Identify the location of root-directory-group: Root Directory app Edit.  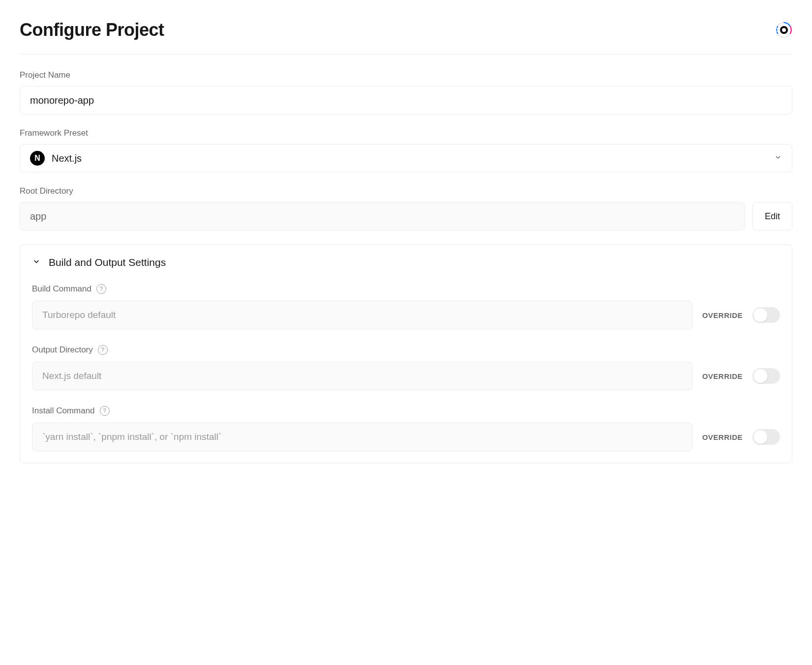
(406, 208).